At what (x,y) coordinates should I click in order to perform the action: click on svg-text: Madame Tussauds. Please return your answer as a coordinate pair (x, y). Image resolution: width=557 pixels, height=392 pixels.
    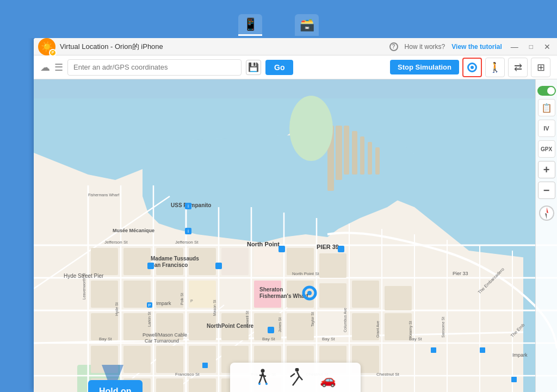
    Looking at the image, I should click on (175, 259).